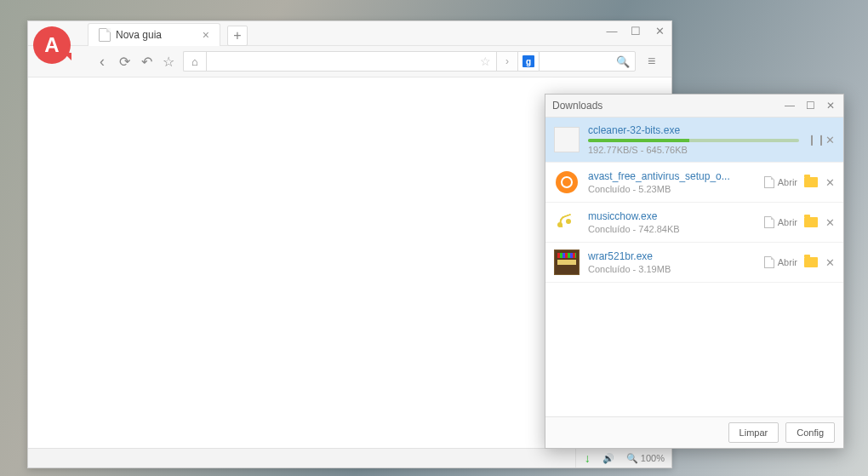 This screenshot has width=868, height=476. Describe the element at coordinates (350, 61) in the screenshot. I see `toolbar: ‹ ⟳ ↶ ☆ ⌂ ☆ › g 🔍 ≡` at that location.